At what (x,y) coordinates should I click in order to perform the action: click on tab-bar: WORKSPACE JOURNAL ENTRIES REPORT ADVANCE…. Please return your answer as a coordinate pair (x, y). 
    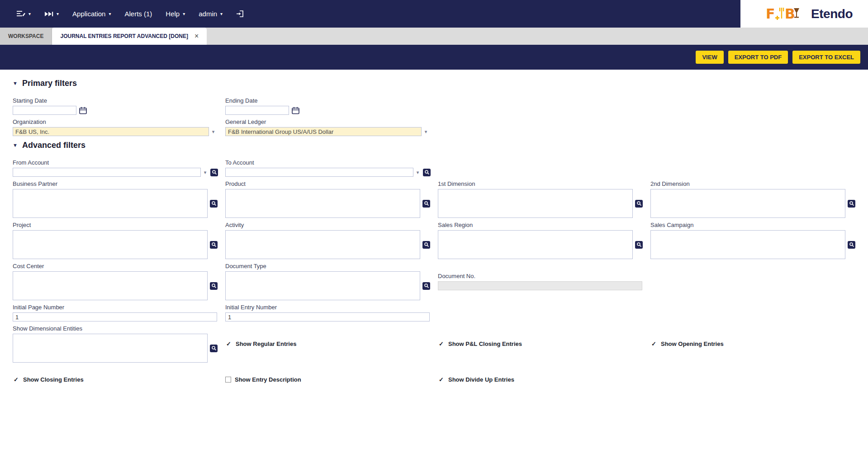
    Looking at the image, I should click on (434, 36).